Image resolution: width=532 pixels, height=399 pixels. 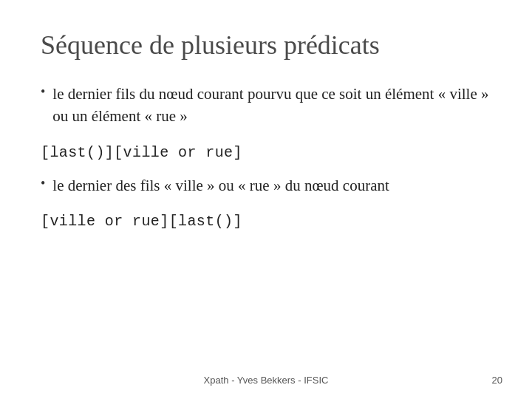 What do you see at coordinates (497, 380) in the screenshot?
I see `footer-page: 20` at bounding box center [497, 380].